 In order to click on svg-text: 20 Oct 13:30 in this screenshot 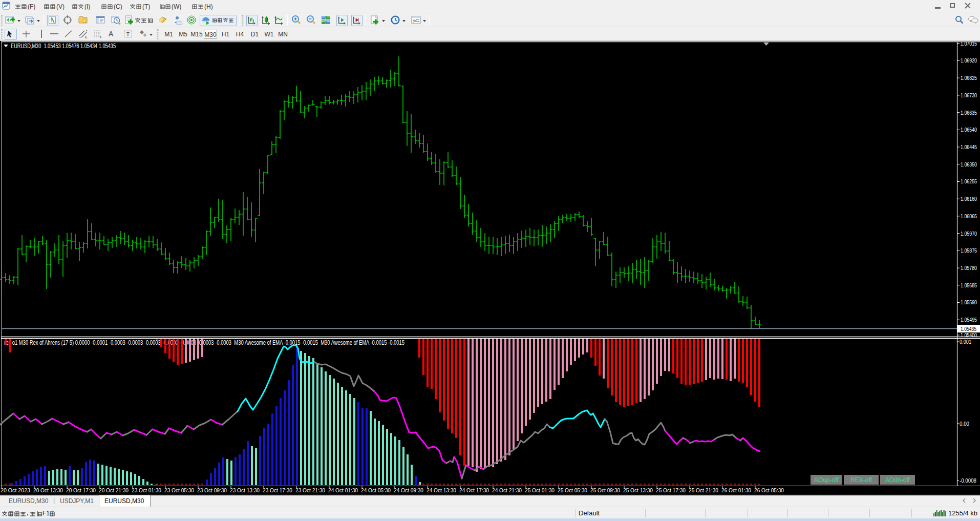, I will do `click(48, 490)`.